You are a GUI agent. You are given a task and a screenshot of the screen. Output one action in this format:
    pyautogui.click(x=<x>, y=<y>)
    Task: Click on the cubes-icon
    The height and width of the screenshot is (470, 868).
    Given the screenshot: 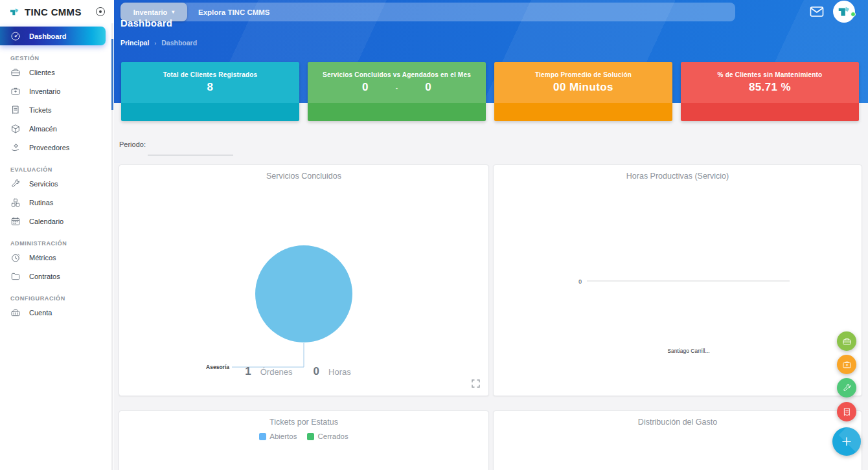 What is the action you would take?
    pyautogui.click(x=16, y=203)
    